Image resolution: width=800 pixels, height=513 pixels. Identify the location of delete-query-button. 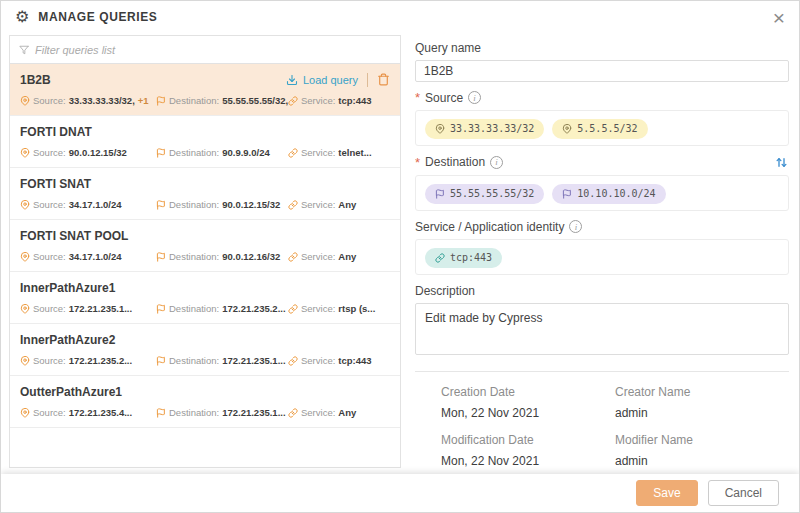
(384, 80).